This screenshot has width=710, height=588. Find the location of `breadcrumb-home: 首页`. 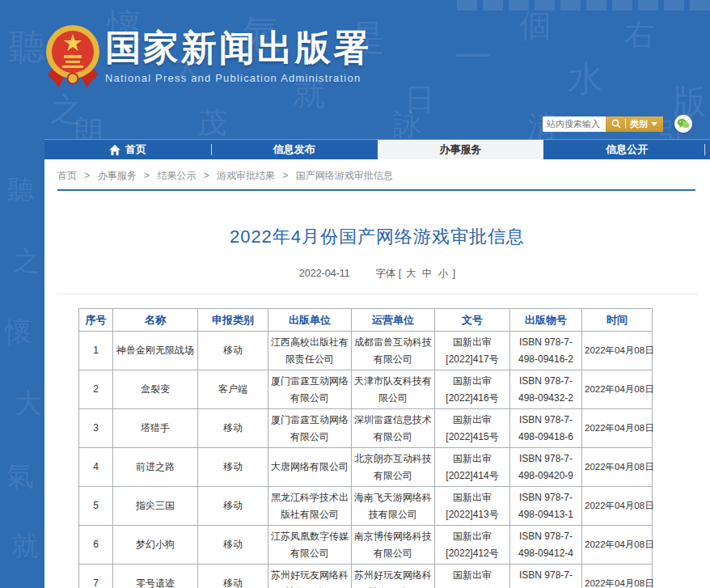

breadcrumb-home: 首页 is located at coordinates (67, 176).